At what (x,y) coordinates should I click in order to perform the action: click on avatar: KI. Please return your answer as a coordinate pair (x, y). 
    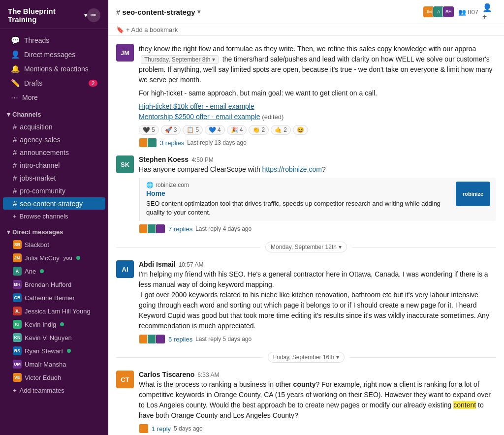
    Looking at the image, I should click on (17, 324).